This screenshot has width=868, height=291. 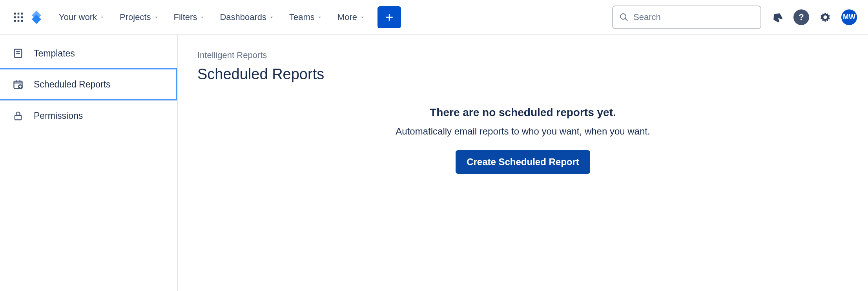 I want to click on nav-right: ? MW, so click(x=735, y=17).